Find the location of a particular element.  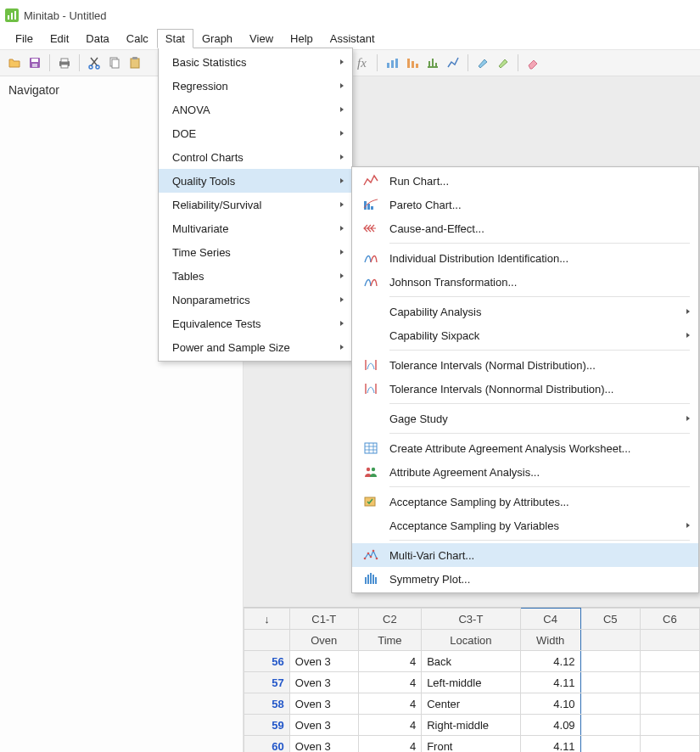

eraser-icon is located at coordinates (533, 63).